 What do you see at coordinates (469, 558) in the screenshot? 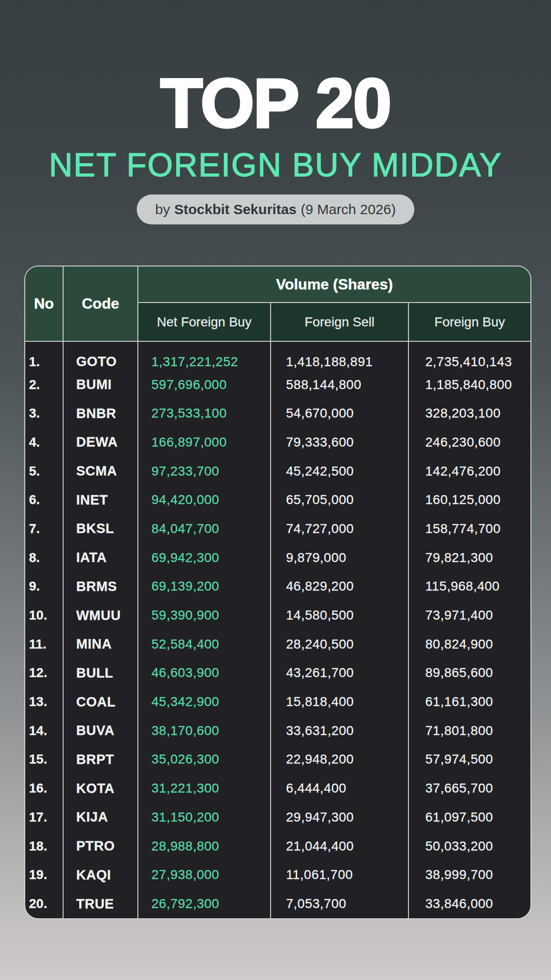
I see `foreign-buy-cell: 79,821,300` at bounding box center [469, 558].